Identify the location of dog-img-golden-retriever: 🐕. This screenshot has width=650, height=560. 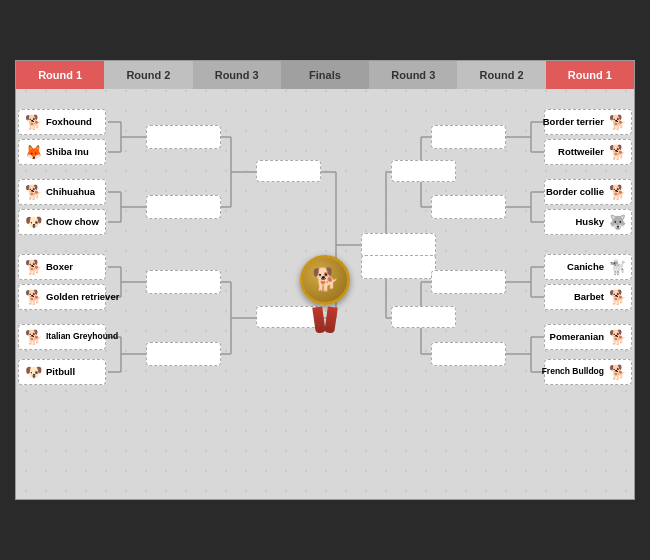
(33, 297).